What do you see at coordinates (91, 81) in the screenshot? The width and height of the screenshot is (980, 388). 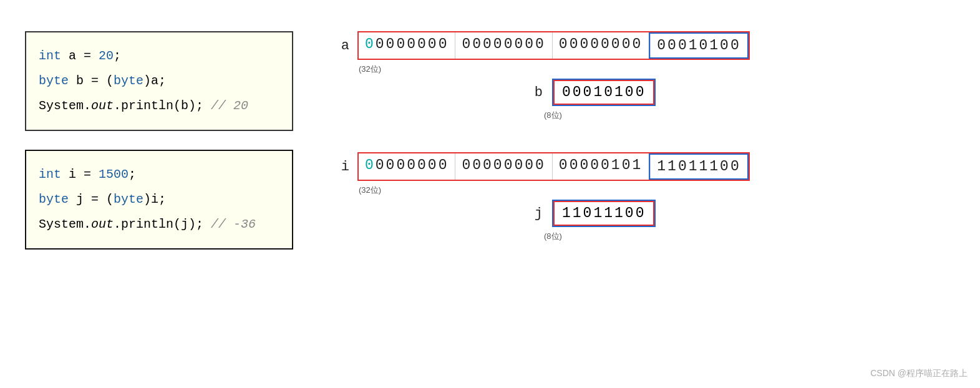 I see `code-text-2a: b = (` at bounding box center [91, 81].